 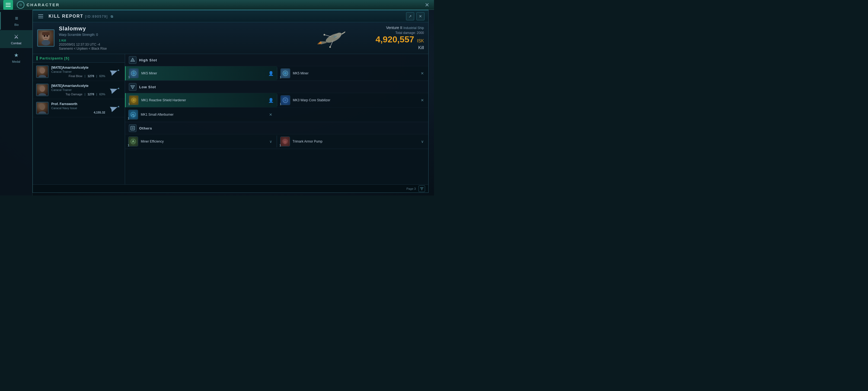 I want to click on person-icon-1: 👤, so click(x=271, y=73).